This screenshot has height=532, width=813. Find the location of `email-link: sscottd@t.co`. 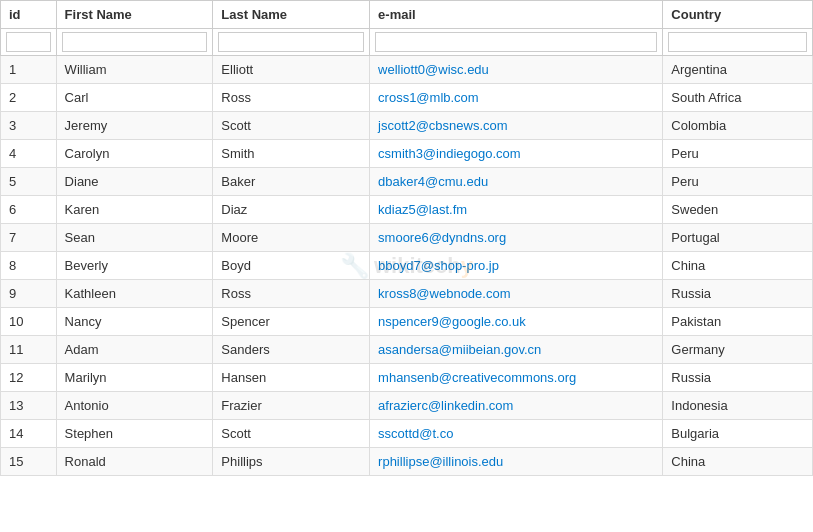

email-link: sscottd@t.co is located at coordinates (416, 434).